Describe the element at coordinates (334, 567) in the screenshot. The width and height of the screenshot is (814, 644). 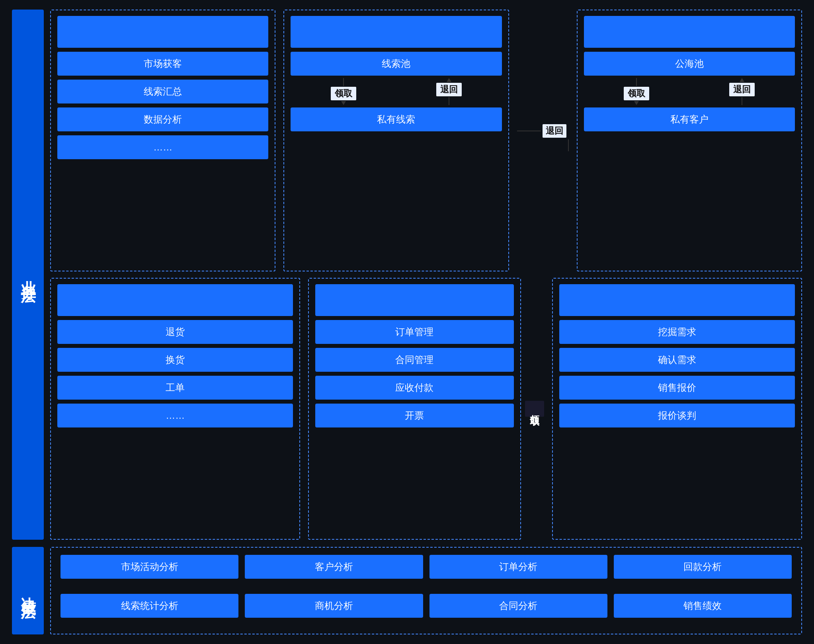
I see `card-customer-analysis: 客户分析` at that location.